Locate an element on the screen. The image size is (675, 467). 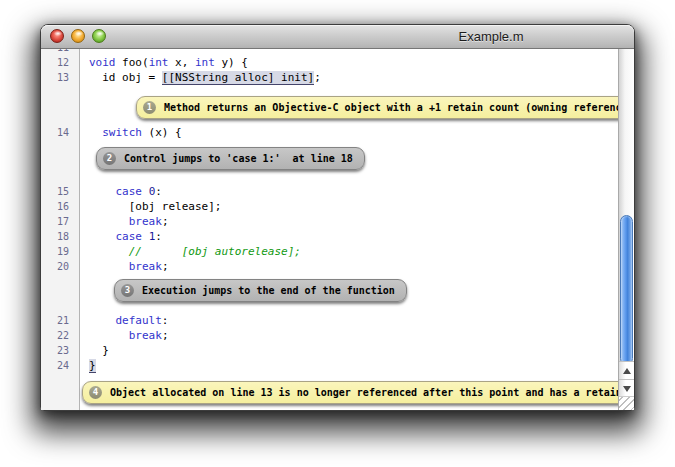
line-number: 18 is located at coordinates (60, 236).